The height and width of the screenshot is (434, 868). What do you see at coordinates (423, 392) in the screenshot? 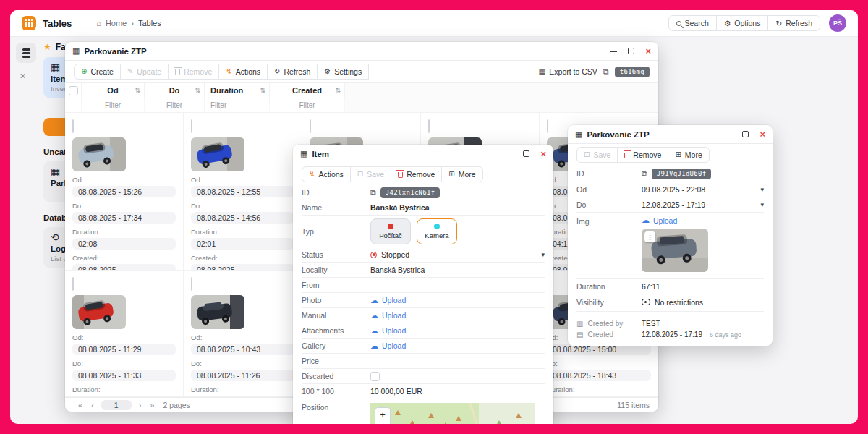
I see `field-size: 100 * 100 10 000,00 EUR` at bounding box center [423, 392].